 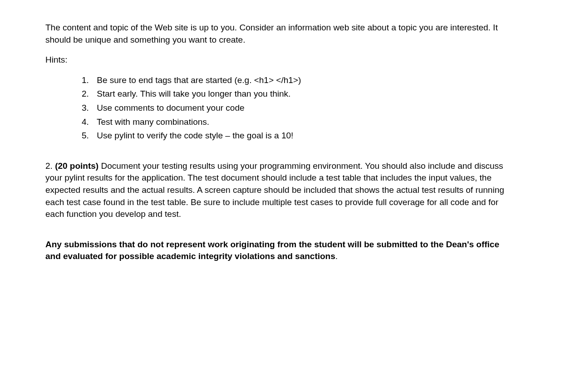 I want to click on section-number: 2., so click(x=50, y=166).